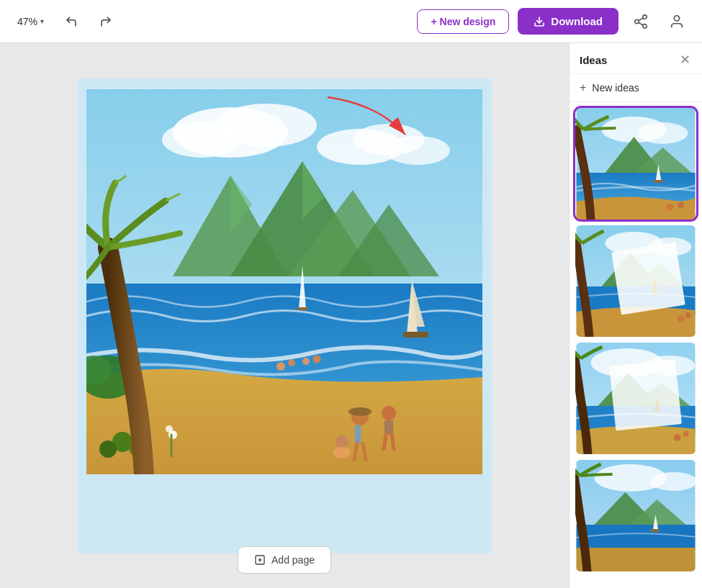  I want to click on add-page-button: Add page, so click(284, 560).